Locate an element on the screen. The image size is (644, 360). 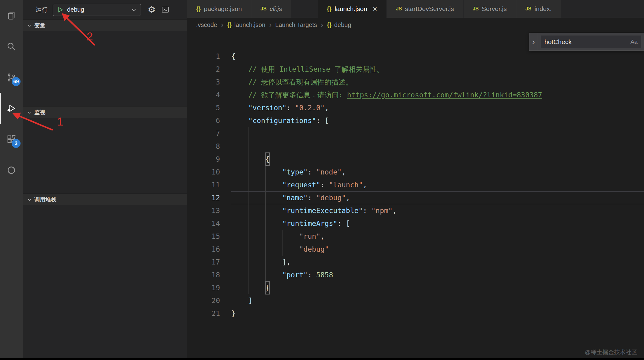
find-query-text: hotCheck is located at coordinates (558, 42).